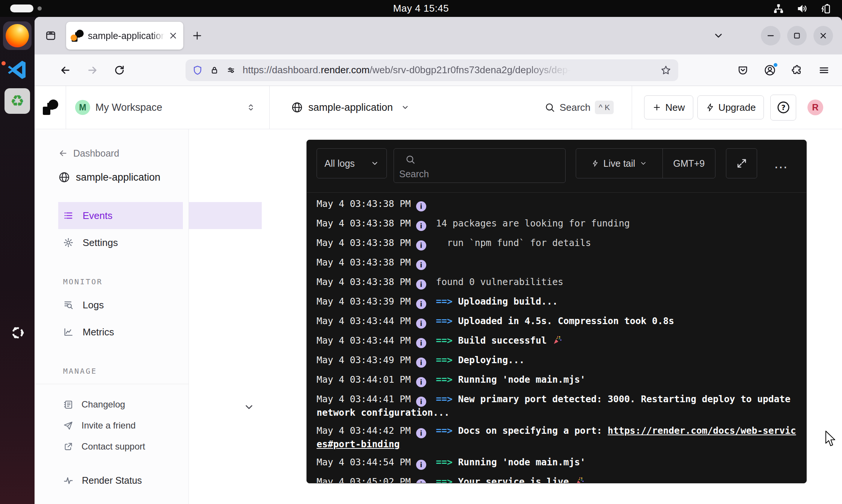  What do you see at coordinates (499, 282) in the screenshot?
I see `log-message: found 0 vulnerabilities` at bounding box center [499, 282].